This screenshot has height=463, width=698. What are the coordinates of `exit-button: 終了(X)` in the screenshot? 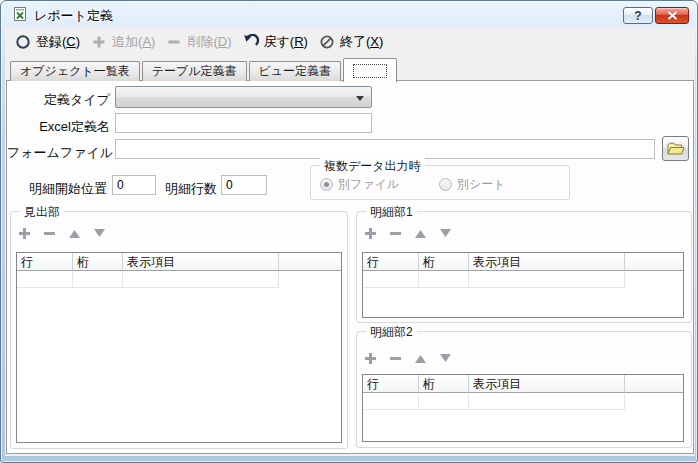 It's located at (351, 42).